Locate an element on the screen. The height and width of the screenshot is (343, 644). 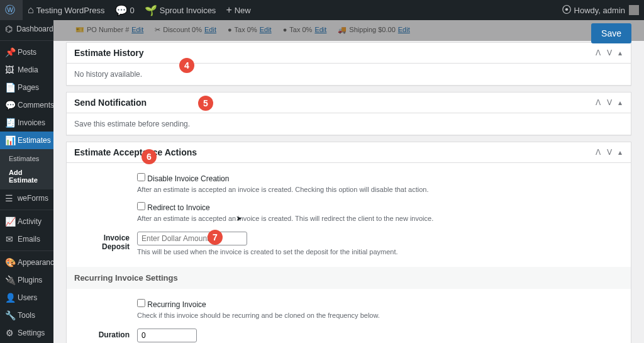
annotation-badge-6: 6 is located at coordinates (149, 157).